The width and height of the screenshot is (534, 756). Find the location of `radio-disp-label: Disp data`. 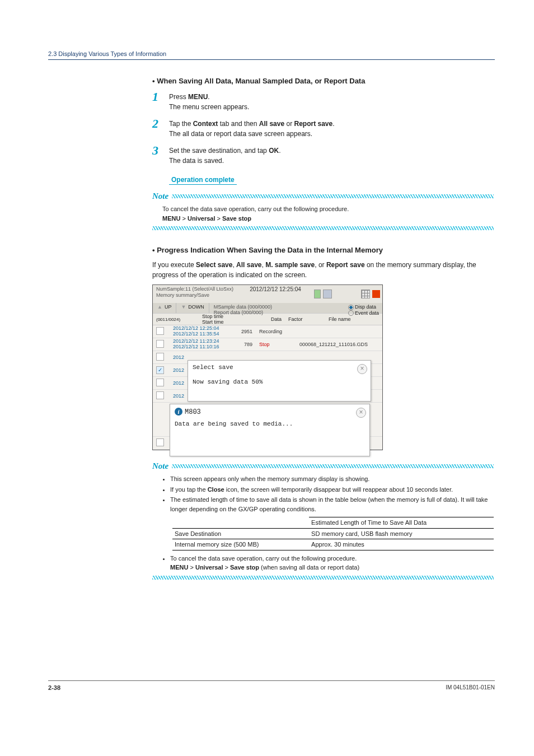

radio-disp-label: Disp data is located at coordinates (366, 307).